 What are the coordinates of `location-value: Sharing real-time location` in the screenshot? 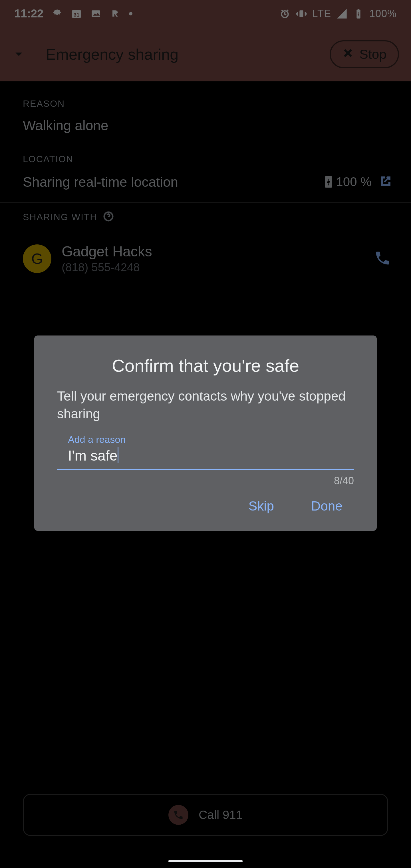 It's located at (170, 182).